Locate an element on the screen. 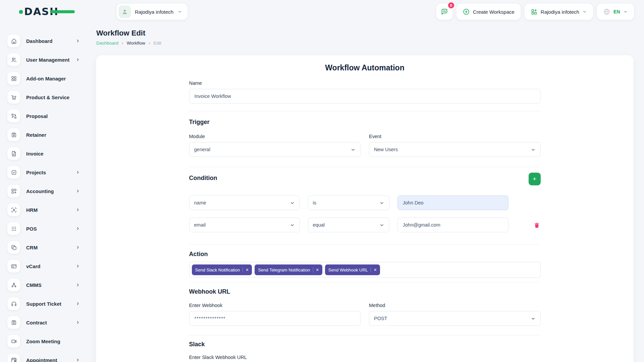  sidebar-item-addon-manager: Add-on Manager is located at coordinates (51, 78).